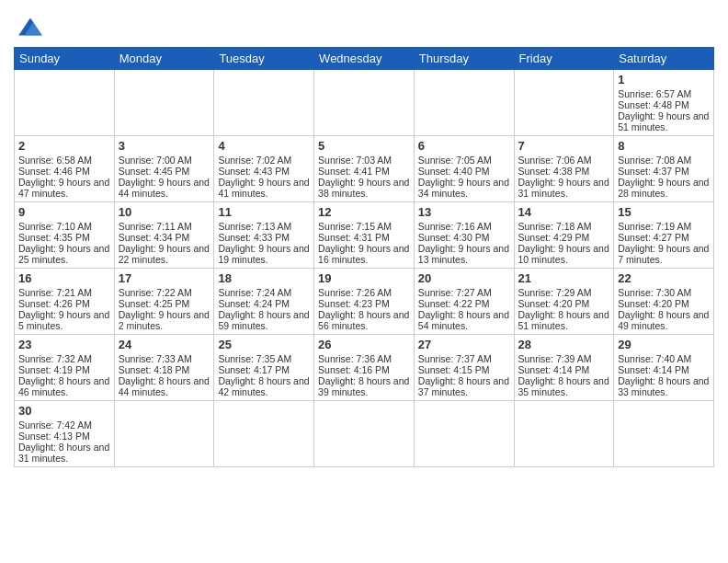 The image size is (728, 563). I want to click on day-info: Sunrise: 7:03 AM, so click(364, 160).